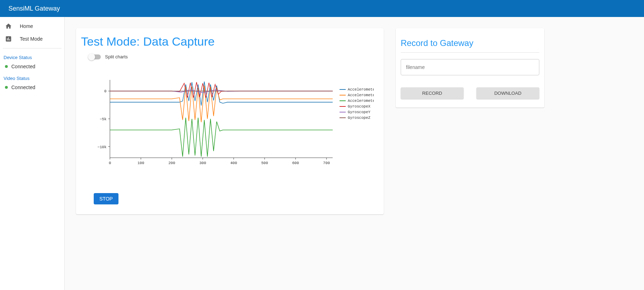 Image resolution: width=644 pixels, height=290 pixels. I want to click on sidebar-item-label: Home, so click(26, 26).